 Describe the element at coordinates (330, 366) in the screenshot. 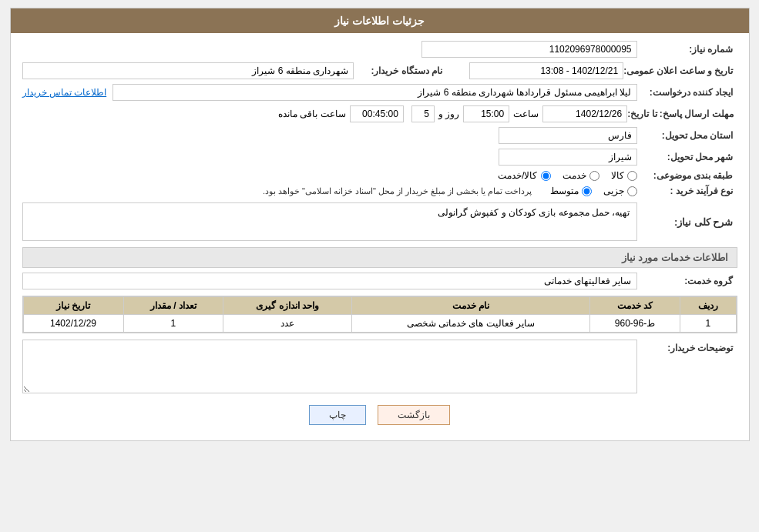

I see `tawsiyat-textarea` at that location.